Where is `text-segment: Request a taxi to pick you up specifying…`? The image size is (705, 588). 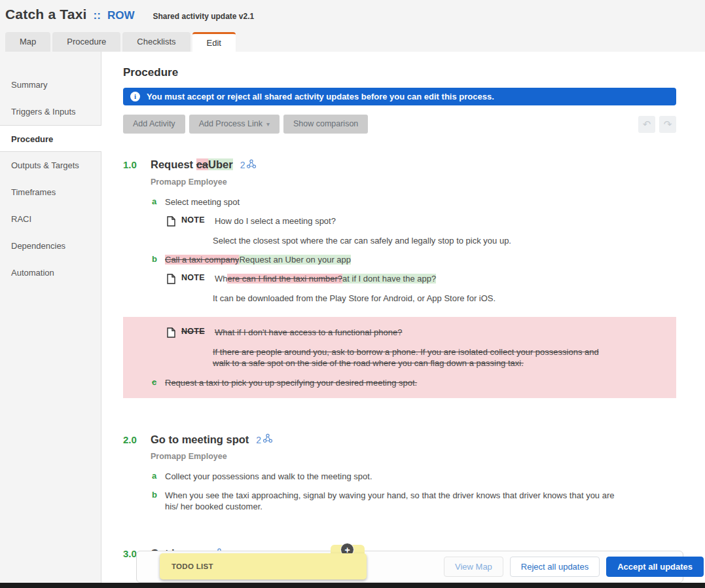 text-segment: Request a taxi to pick you up specifying… is located at coordinates (291, 382).